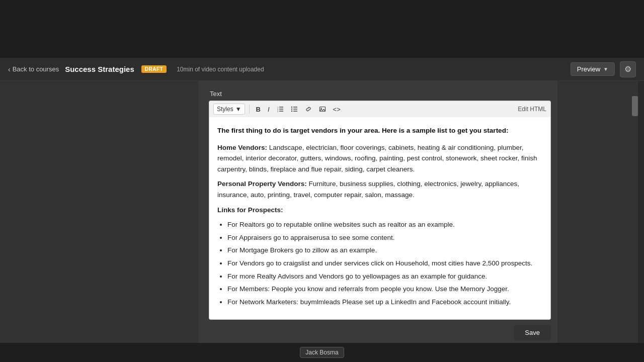 The width and height of the screenshot is (644, 362). I want to click on personal-vendors-label: Personal Property Vendors:, so click(262, 184).